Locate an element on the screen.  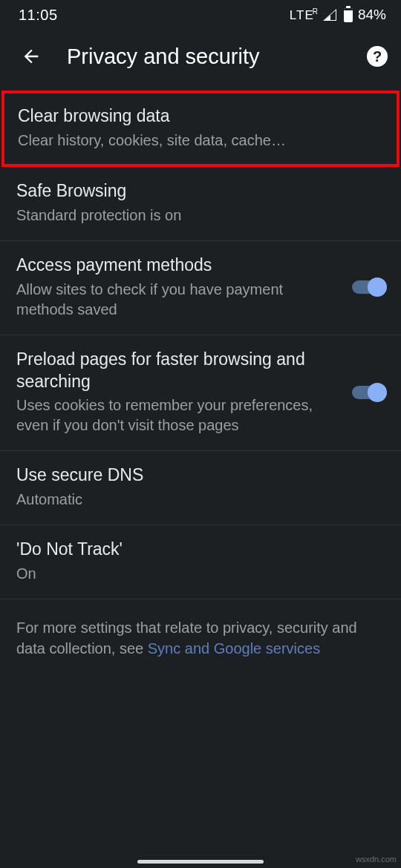
footer-note: For more settings that relate to privacy… is located at coordinates (200, 638).